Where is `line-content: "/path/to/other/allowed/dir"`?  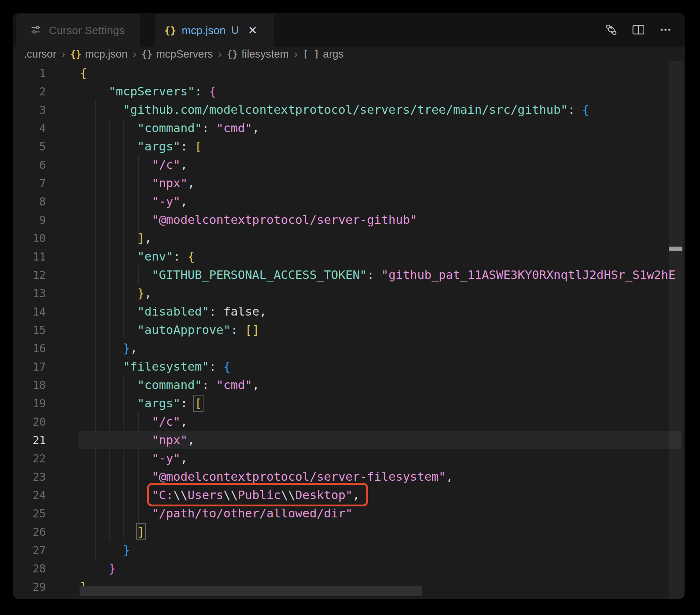 line-content: "/path/to/other/allowed/dir" is located at coordinates (216, 513).